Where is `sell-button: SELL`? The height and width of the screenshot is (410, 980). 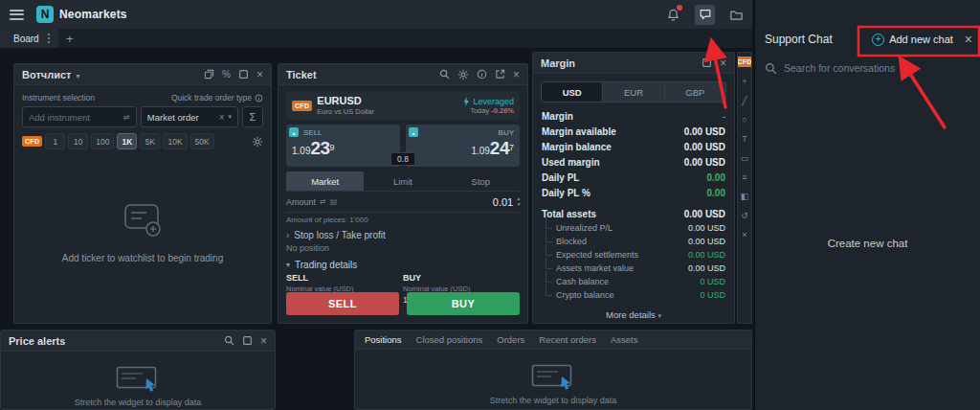 sell-button: SELL is located at coordinates (343, 304).